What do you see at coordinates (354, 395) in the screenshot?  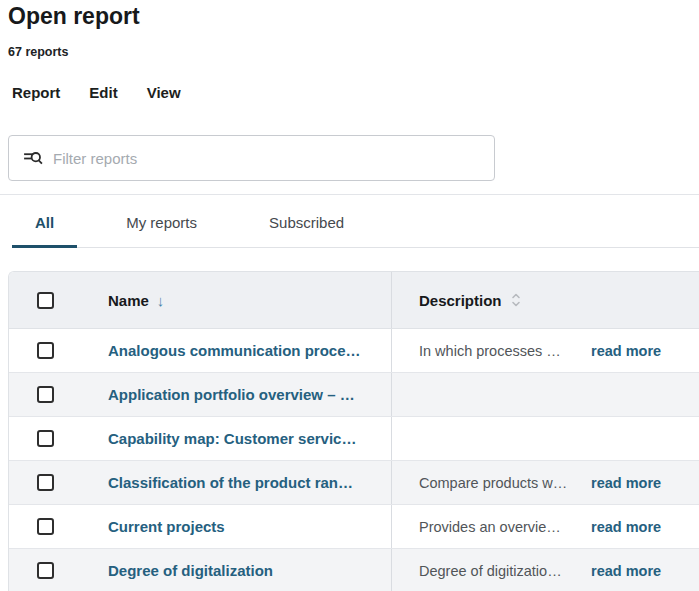 I see `table-row: Application portfolio overview – …` at bounding box center [354, 395].